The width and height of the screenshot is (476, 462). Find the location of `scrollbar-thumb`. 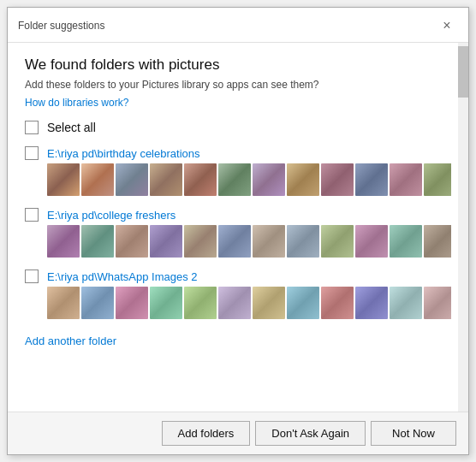

scrollbar-thumb is located at coordinates (463, 72).